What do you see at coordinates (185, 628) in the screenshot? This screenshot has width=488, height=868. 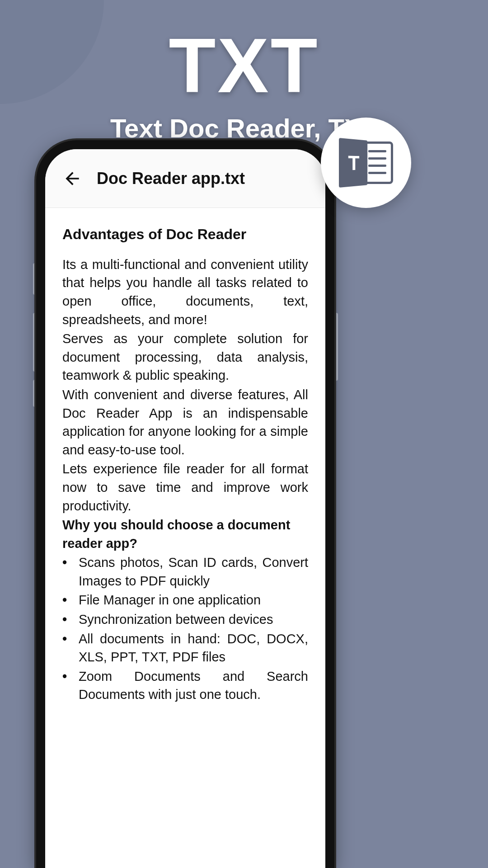 I see `doc-bullet-list: Scans photos, Scan ID cards, Convert Ima…` at bounding box center [185, 628].